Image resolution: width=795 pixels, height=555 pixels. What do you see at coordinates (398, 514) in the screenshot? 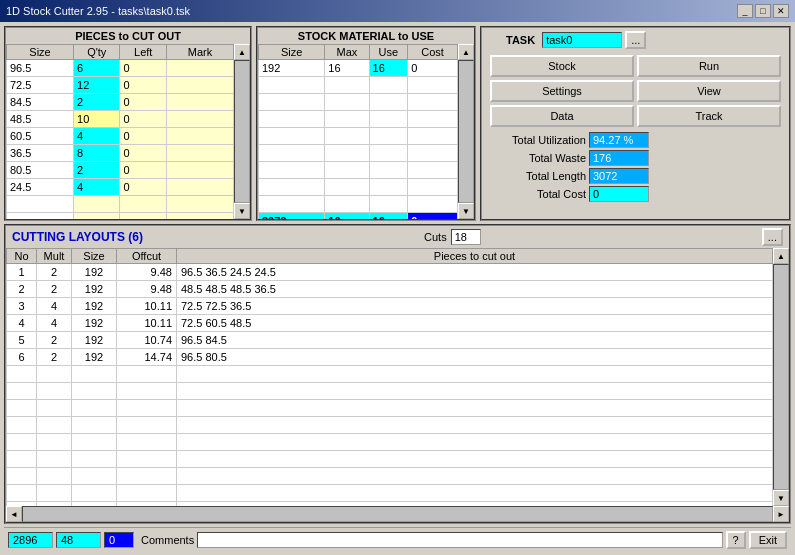
I see `cutting-hscroll: ◄ ►` at bounding box center [398, 514].